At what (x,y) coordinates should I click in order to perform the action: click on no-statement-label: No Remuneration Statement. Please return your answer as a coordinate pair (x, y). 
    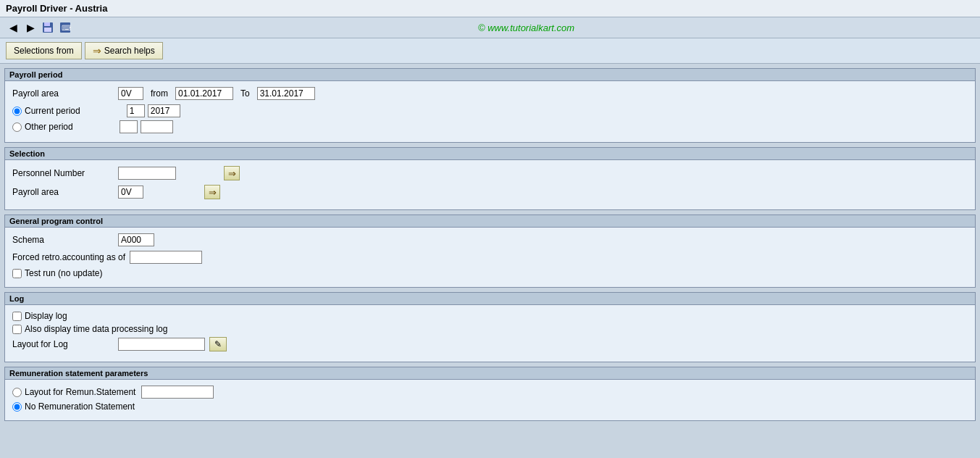
    Looking at the image, I should click on (80, 407).